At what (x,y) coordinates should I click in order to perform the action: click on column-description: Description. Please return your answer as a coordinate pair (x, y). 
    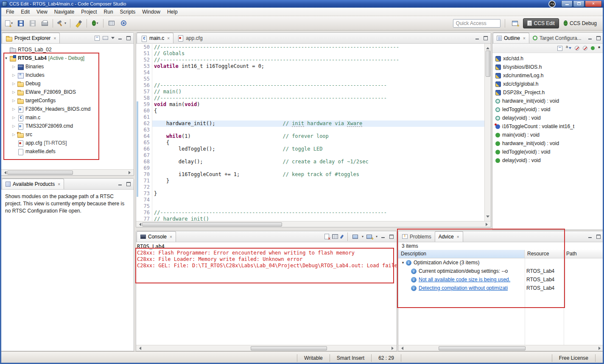
    Looking at the image, I should click on (461, 254).